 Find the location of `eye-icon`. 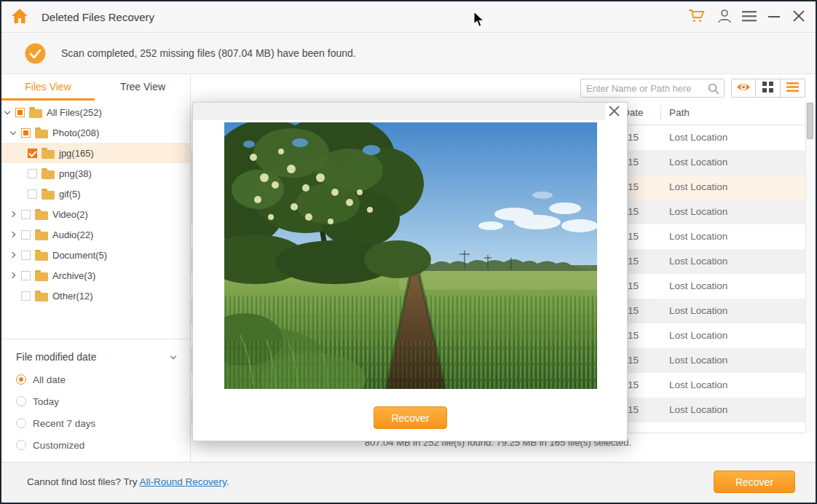

eye-icon is located at coordinates (743, 89).